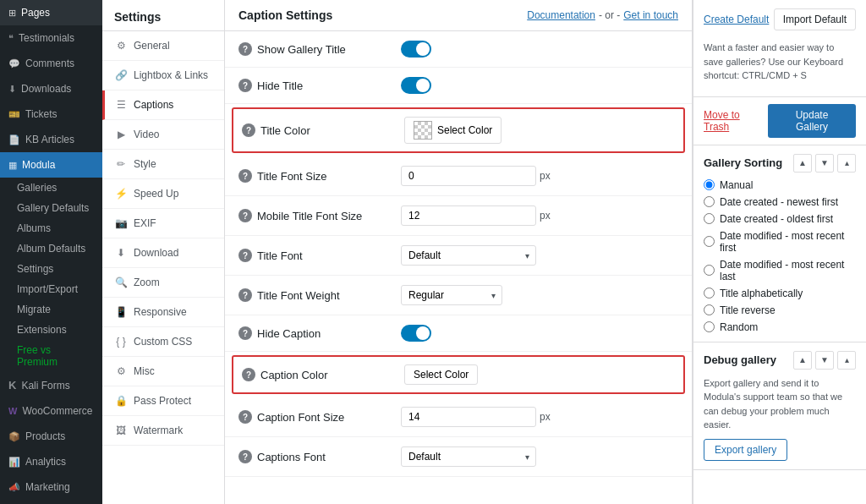 This screenshot has width=866, height=504. Describe the element at coordinates (245, 216) in the screenshot. I see `mobile-title-font-size-help: ?` at that location.